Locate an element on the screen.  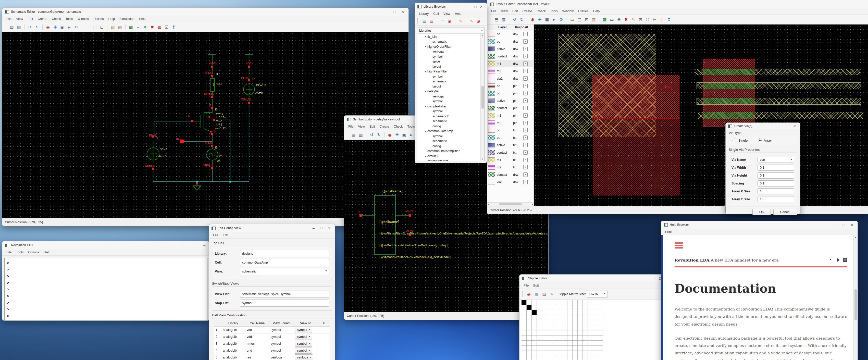
help-vscrollbar: ▴▾ is located at coordinates (856, 298).